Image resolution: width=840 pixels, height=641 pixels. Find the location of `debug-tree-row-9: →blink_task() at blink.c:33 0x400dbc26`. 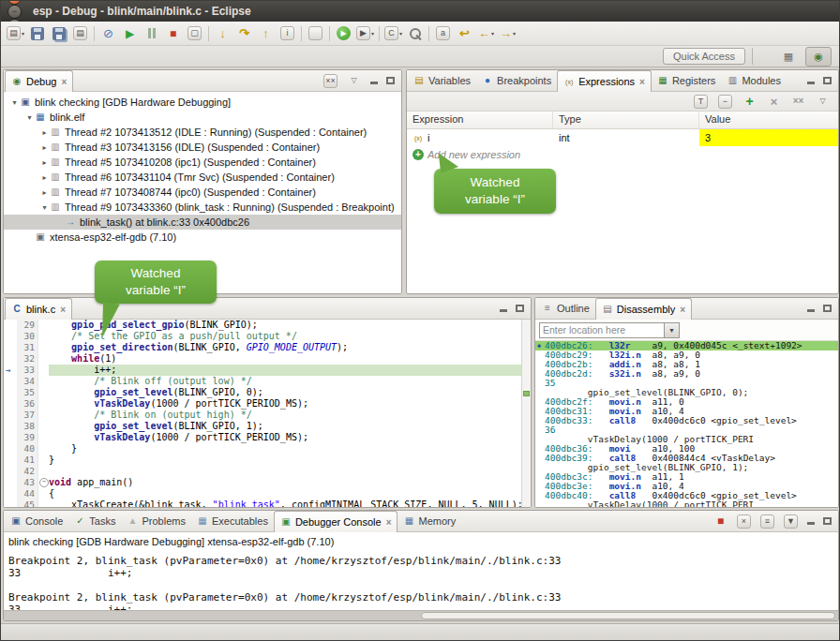

debug-tree-row-9: →blink_task() at blink.c:33 0x400dbc26 is located at coordinates (202, 222).